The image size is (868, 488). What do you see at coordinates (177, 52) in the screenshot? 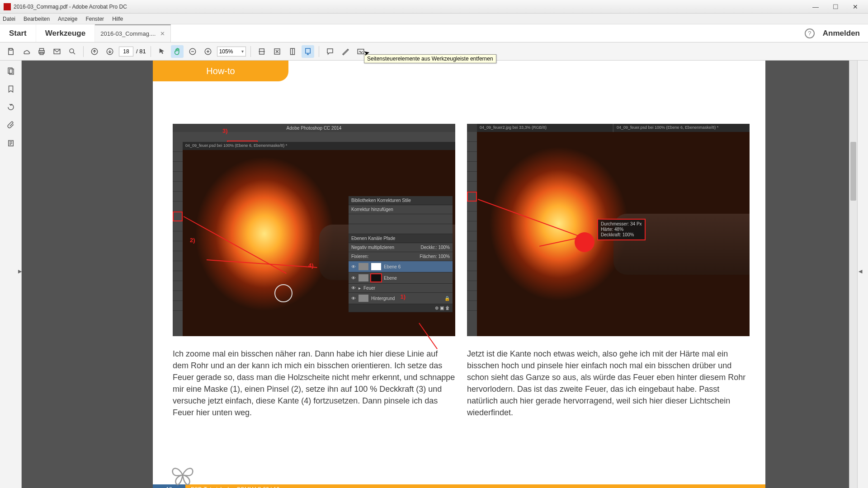
I see `hand-tool-icon` at bounding box center [177, 52].